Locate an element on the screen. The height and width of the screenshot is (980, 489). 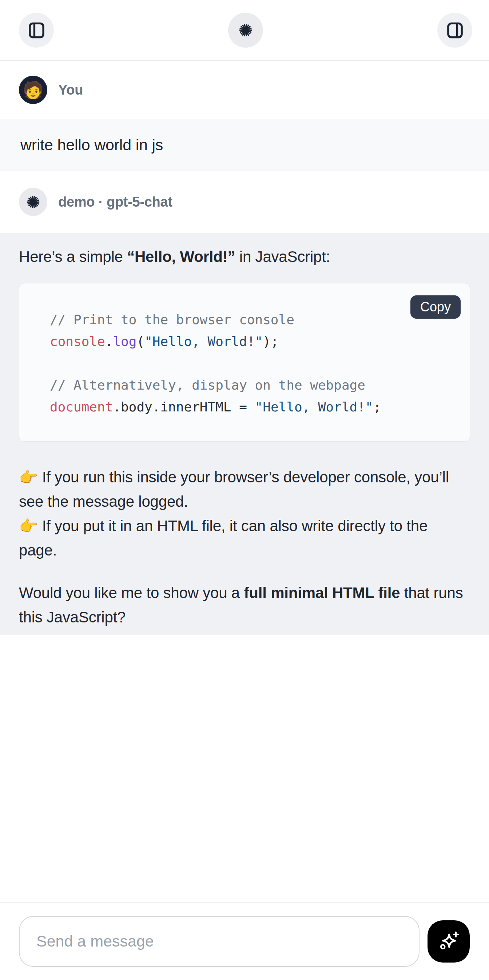
user-avatar-emoji: 🧑 is located at coordinates (33, 90).